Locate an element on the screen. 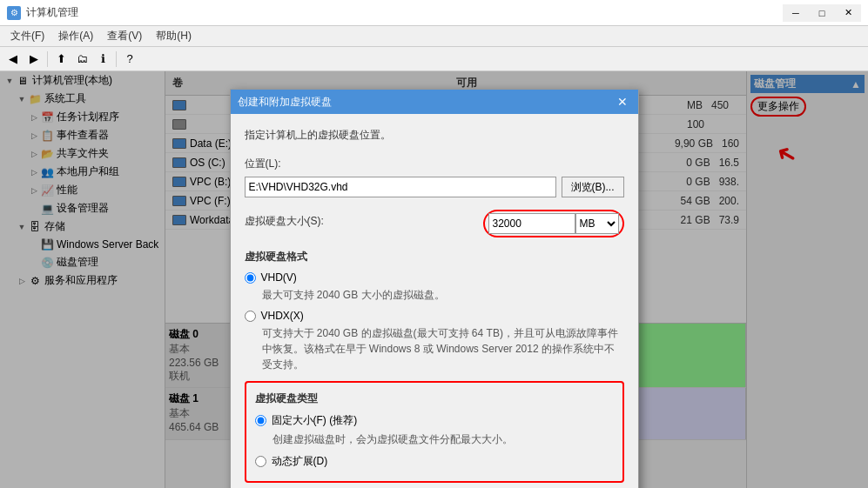 The height and width of the screenshot is (488, 868). app-title: 计算机管理 is located at coordinates (52, 12).